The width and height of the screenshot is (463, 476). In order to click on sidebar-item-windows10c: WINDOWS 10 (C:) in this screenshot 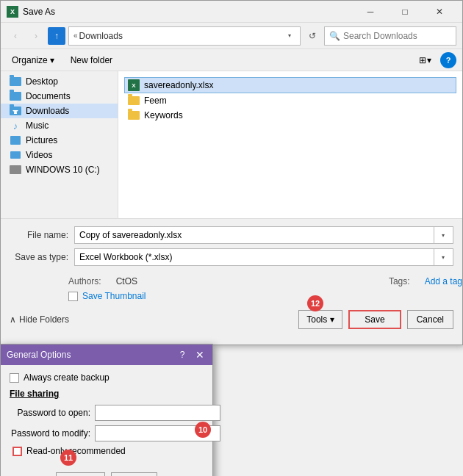, I will do `click(59, 170)`.